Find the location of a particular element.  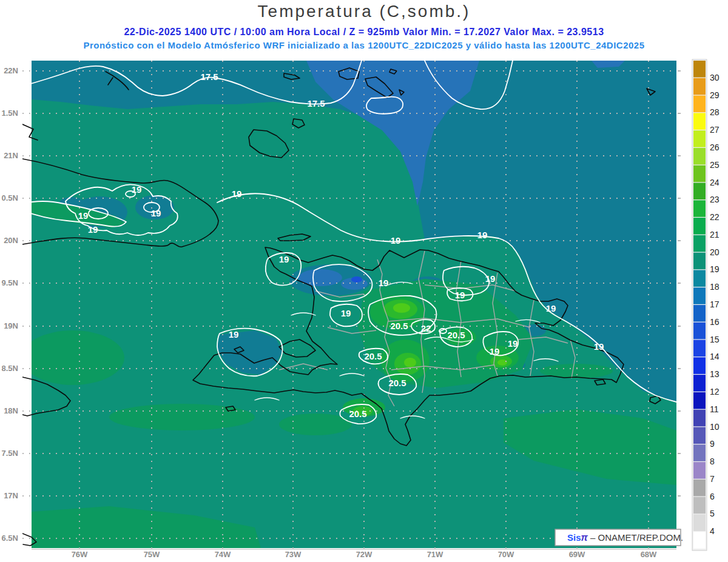

lon-tick-label: 76W is located at coordinates (80, 554).